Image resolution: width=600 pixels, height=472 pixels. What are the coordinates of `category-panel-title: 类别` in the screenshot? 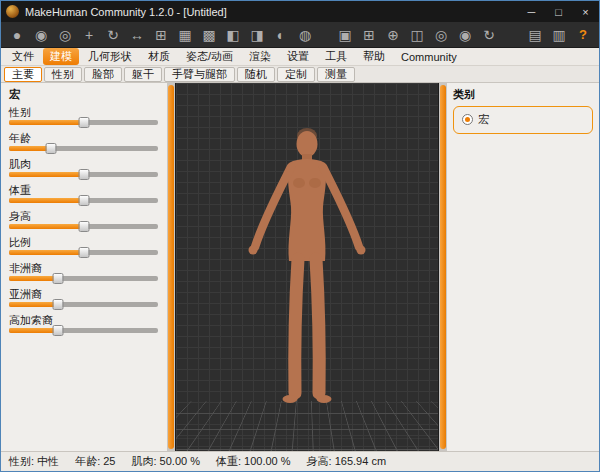 It's located at (523, 94).